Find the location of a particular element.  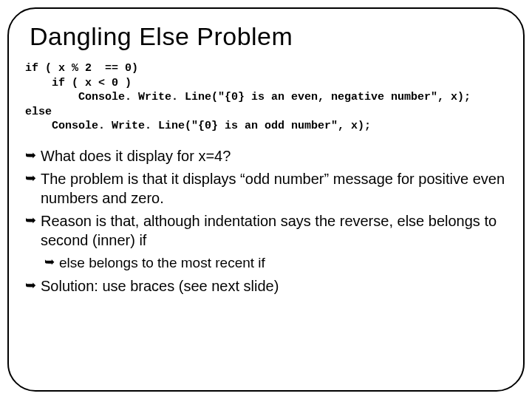

code-line: if ( x < 0 ) is located at coordinates (78, 83).